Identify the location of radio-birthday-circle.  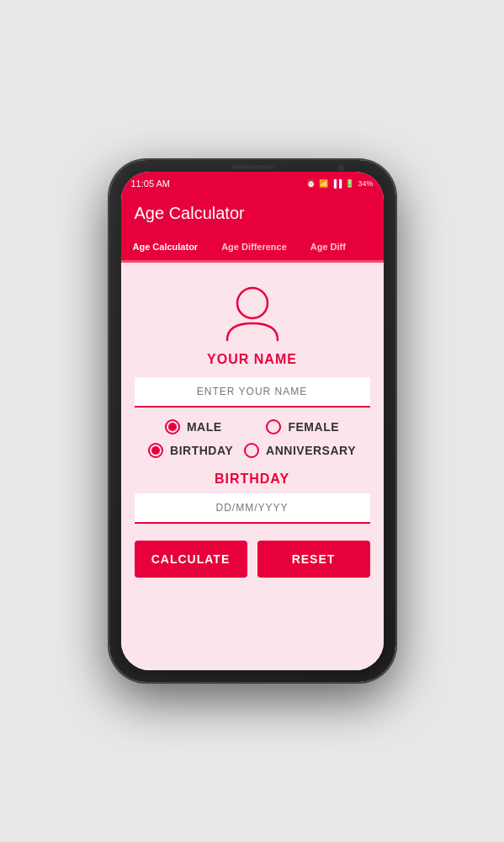
(156, 450).